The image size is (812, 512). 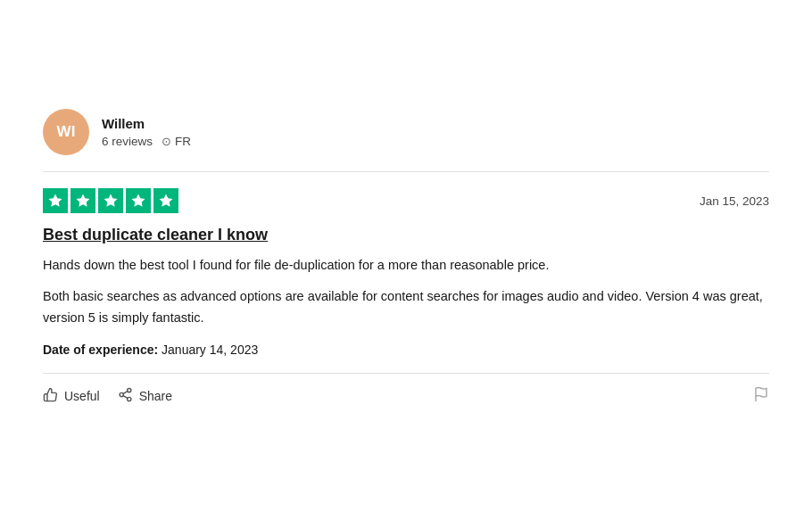 What do you see at coordinates (155, 396) in the screenshot?
I see `share-label: Share` at bounding box center [155, 396].